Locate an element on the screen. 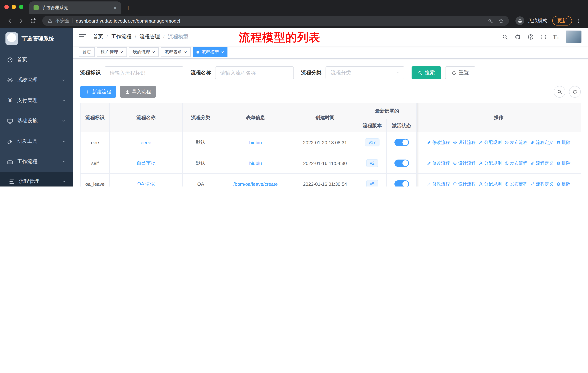  help-icon is located at coordinates (531, 37).